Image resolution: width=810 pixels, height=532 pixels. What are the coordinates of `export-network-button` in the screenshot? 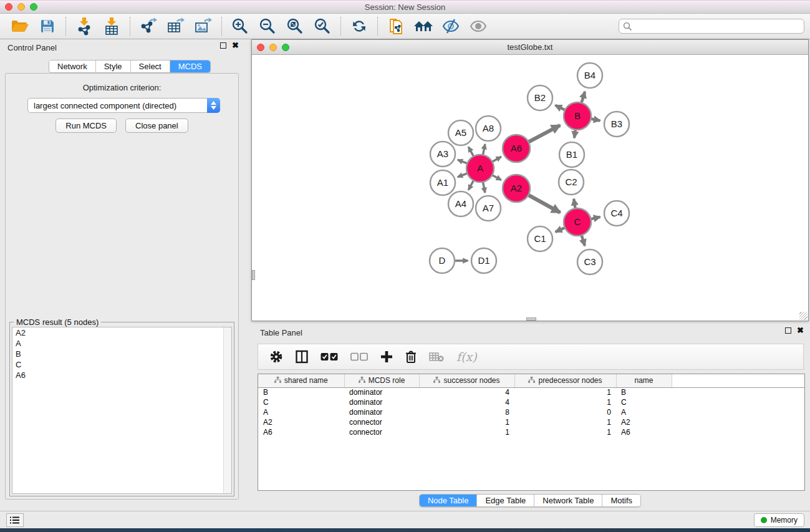 It's located at (148, 26).